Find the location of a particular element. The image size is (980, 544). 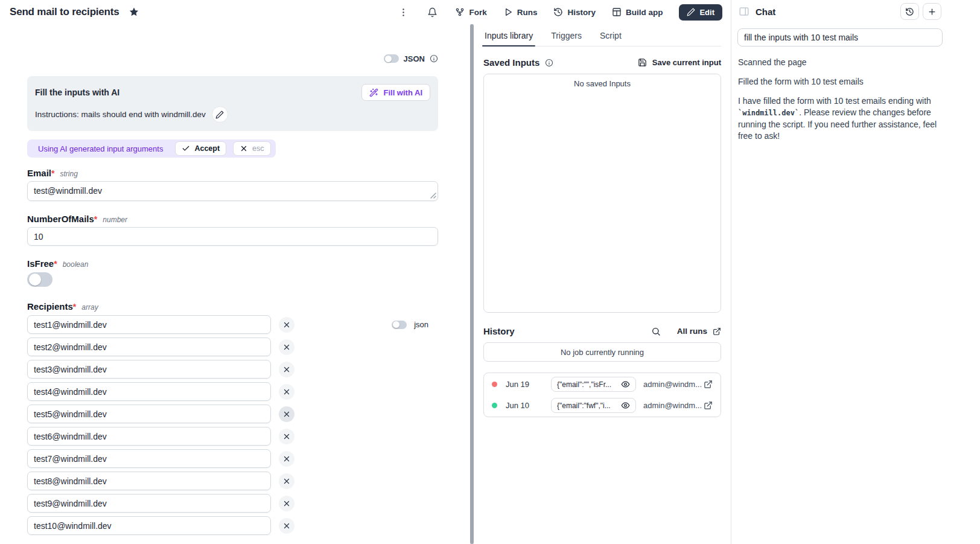

history-title: History is located at coordinates (567, 331).